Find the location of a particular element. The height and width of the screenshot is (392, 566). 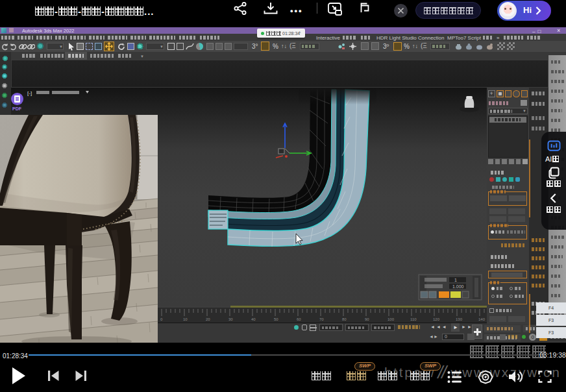

svg-text: 110 is located at coordinates (413, 319).